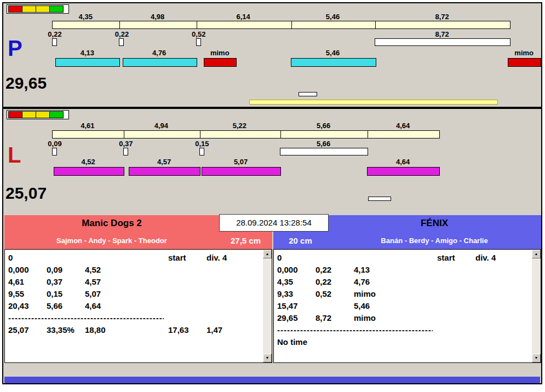  I want to click on table-cell: 33,35%, so click(60, 330).